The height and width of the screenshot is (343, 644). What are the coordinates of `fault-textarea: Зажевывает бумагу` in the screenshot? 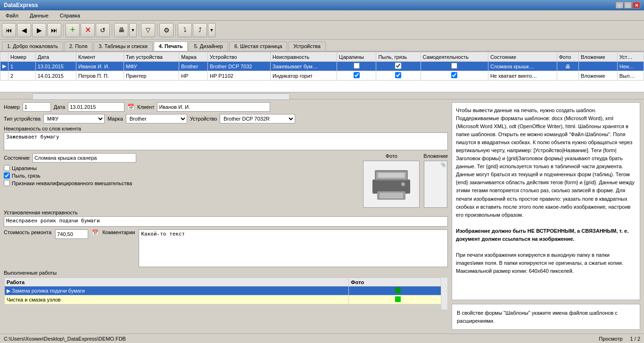 It's located at (226, 141).